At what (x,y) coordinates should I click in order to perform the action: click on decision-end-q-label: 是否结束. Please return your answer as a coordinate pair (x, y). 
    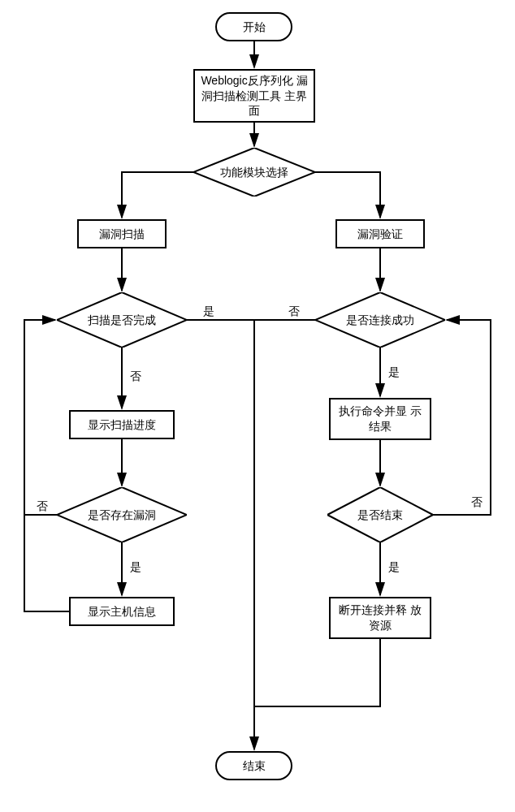
    Looking at the image, I should click on (380, 515).